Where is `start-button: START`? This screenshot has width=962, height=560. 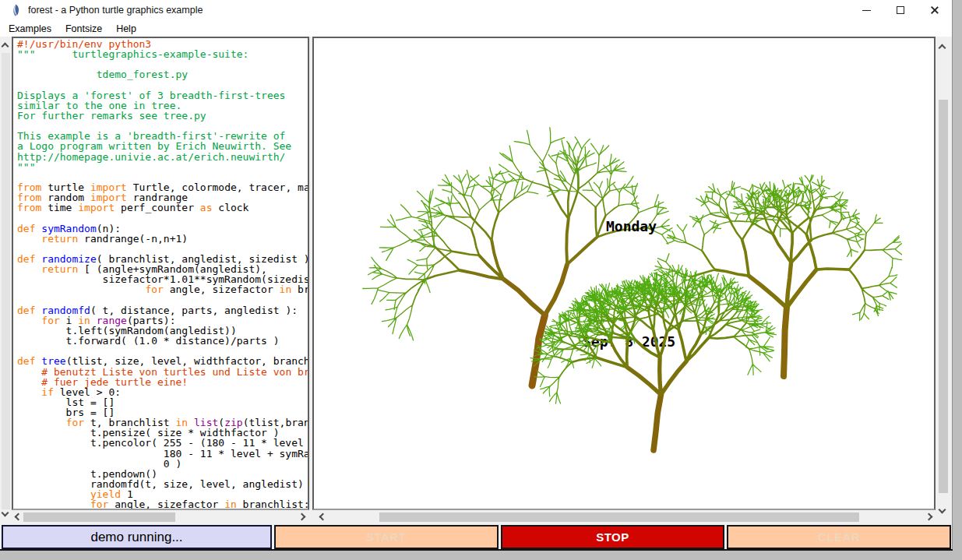 start-button: START is located at coordinates (386, 537).